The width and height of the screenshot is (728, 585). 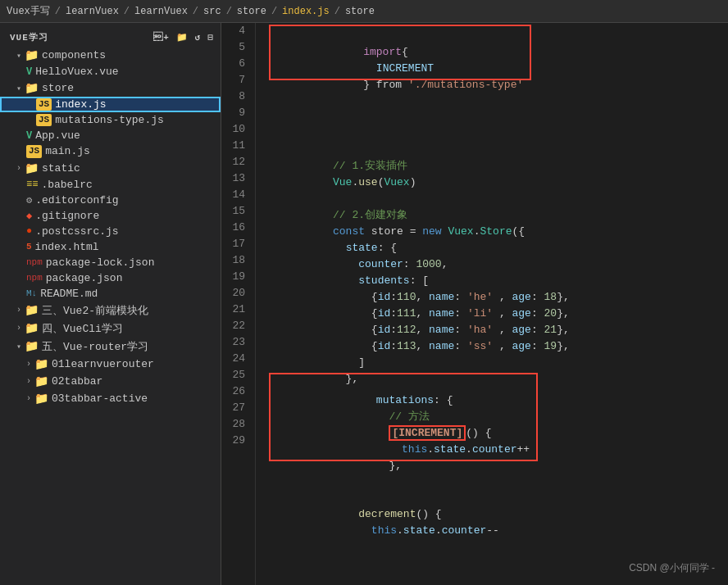 I want to click on code-line-17: {id:110, name: 'he' , age: 18},, so click(x=492, y=281).